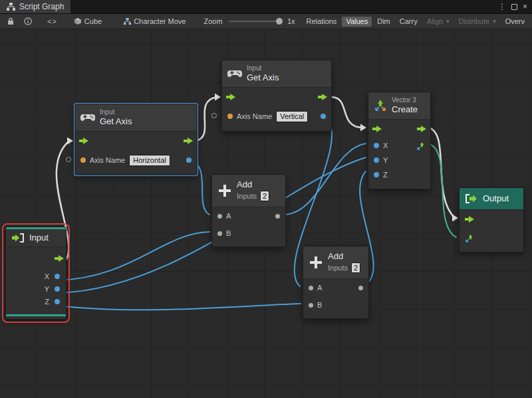 The image size is (532, 398). Describe the element at coordinates (438, 21) in the screenshot. I see `align-dropdown: Align ▾` at that location.